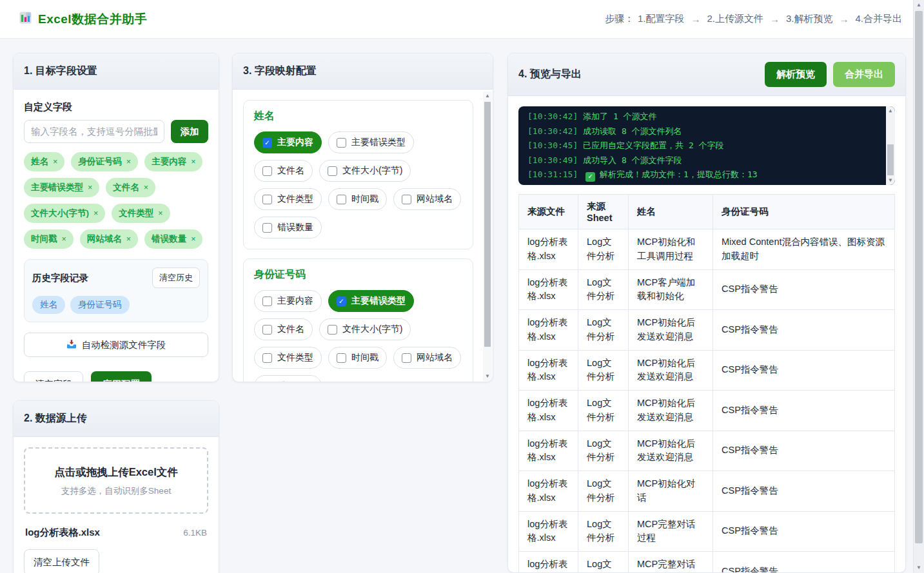 This screenshot has width=924, height=573. Describe the element at coordinates (703, 117) in the screenshot. I see `console-log-line: [10:30:42] 添加了 1 个源文件` at that location.